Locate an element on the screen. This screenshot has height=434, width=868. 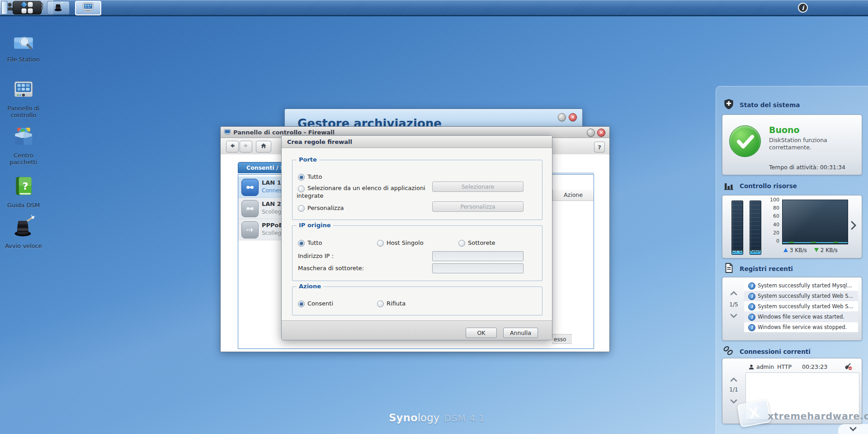
log-row: i System successfully started Mysql... is located at coordinates (801, 286).